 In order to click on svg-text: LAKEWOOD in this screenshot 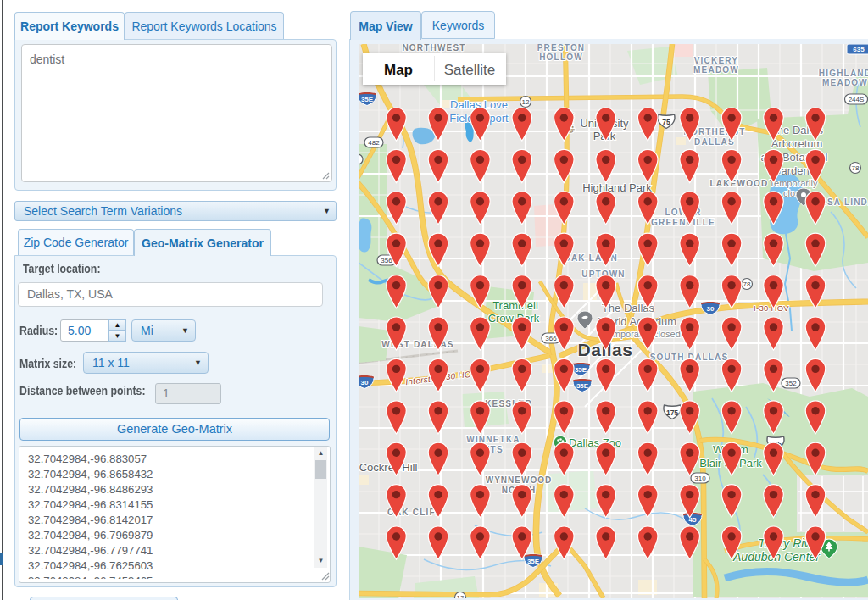, I will do `click(739, 183)`.